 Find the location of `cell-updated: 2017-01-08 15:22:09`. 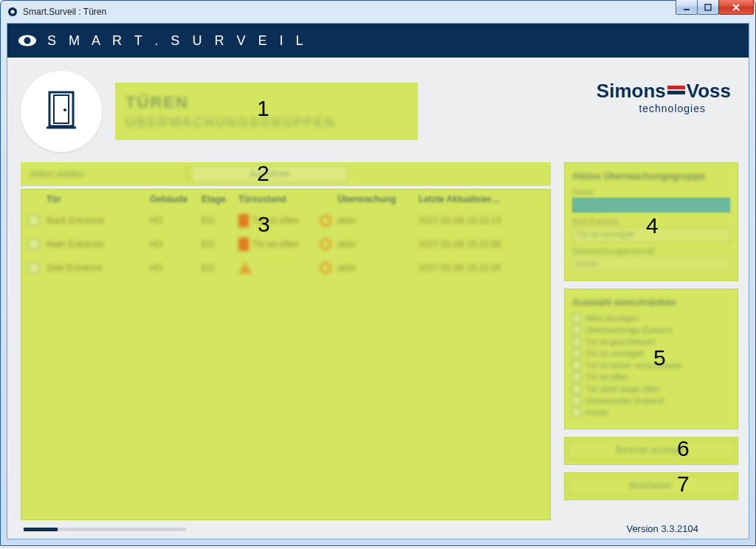

cell-updated: 2017-01-08 15:22:09 is located at coordinates (481, 244).